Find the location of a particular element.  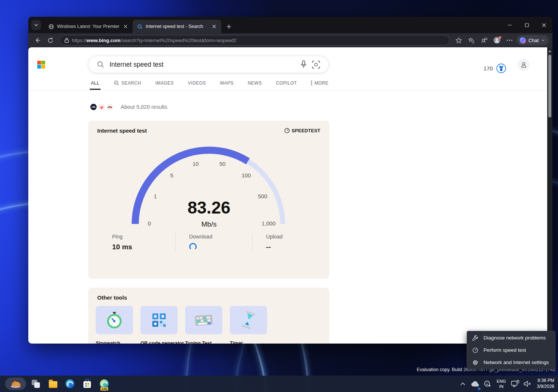

tool-stopwatch: Stopwatch is located at coordinates (114, 325).